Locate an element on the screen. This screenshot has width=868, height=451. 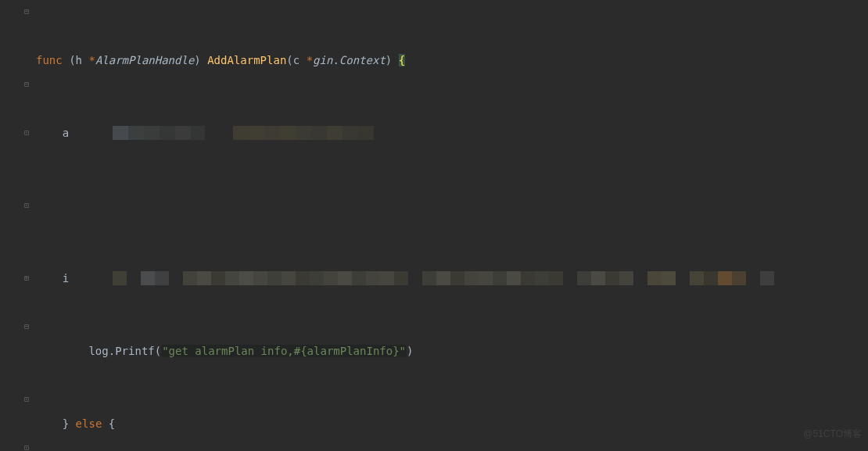
text: a is located at coordinates (52, 133).